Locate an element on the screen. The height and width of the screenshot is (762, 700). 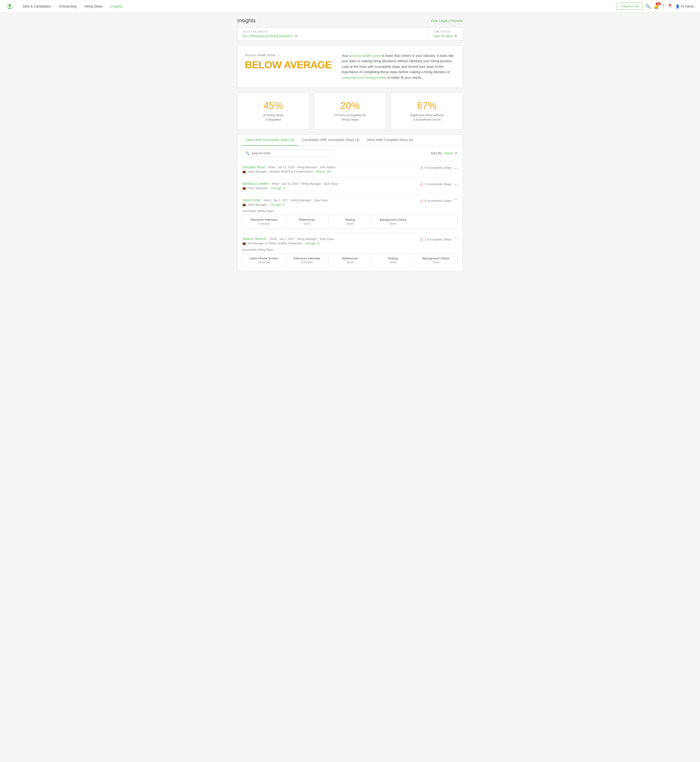
nav-insights: Insights is located at coordinates (117, 6).